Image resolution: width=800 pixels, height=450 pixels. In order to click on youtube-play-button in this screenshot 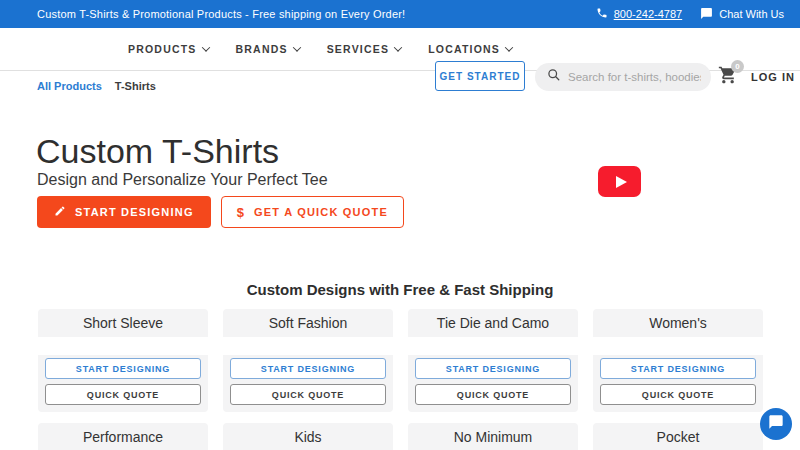, I will do `click(620, 182)`.